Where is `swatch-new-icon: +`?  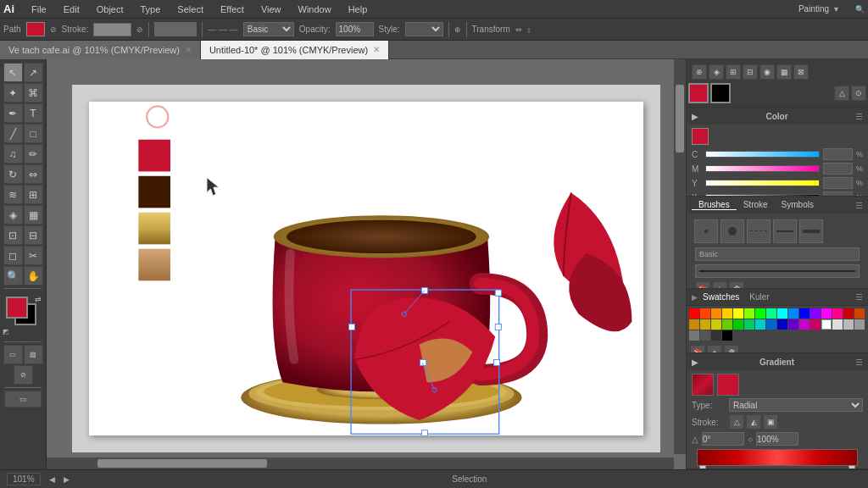 swatch-new-icon: + is located at coordinates (715, 349).